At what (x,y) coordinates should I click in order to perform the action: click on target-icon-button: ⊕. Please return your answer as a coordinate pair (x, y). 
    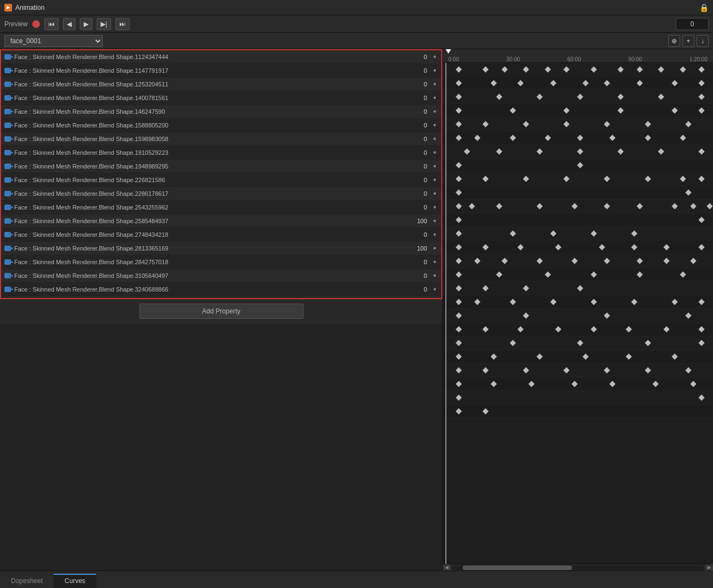
    Looking at the image, I should click on (674, 41).